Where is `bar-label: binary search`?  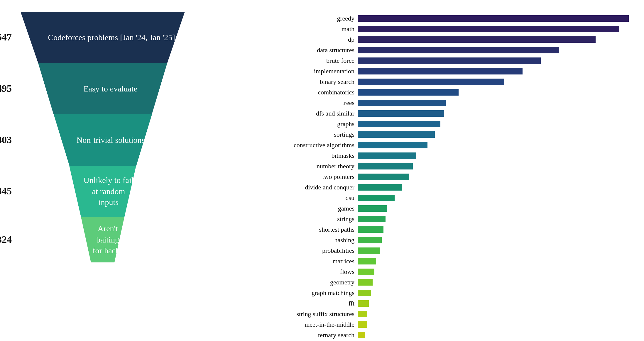 bar-label: binary search is located at coordinates (311, 82).